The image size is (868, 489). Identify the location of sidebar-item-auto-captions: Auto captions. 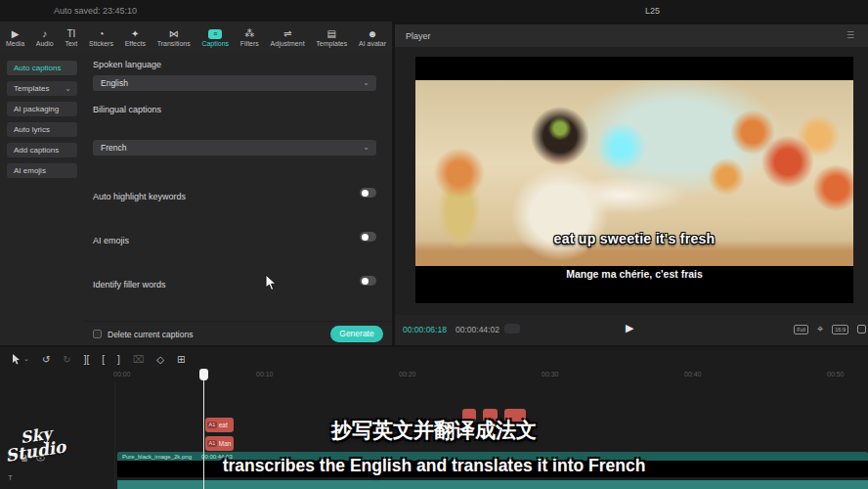
(42, 68).